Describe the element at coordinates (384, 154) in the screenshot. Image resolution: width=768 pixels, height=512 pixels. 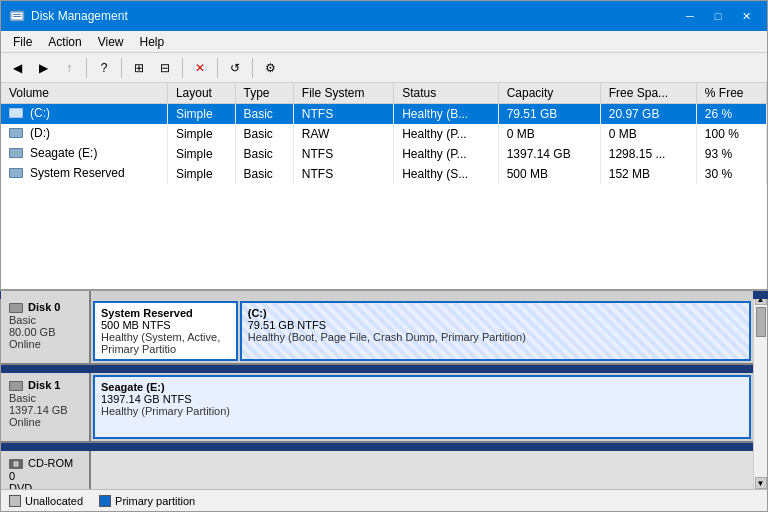
I see `table-row: Seagate (E:) Simple Basic NTFS Healthy (…` at that location.